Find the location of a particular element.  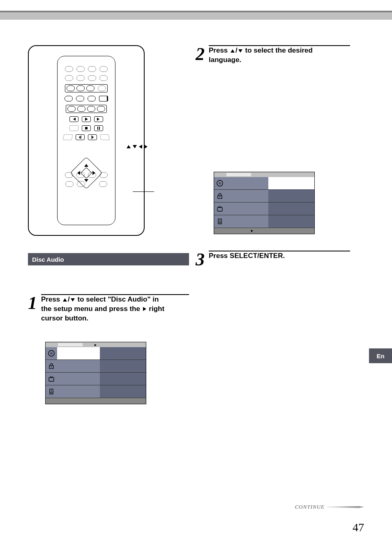

menu1-row4-value is located at coordinates (123, 392).